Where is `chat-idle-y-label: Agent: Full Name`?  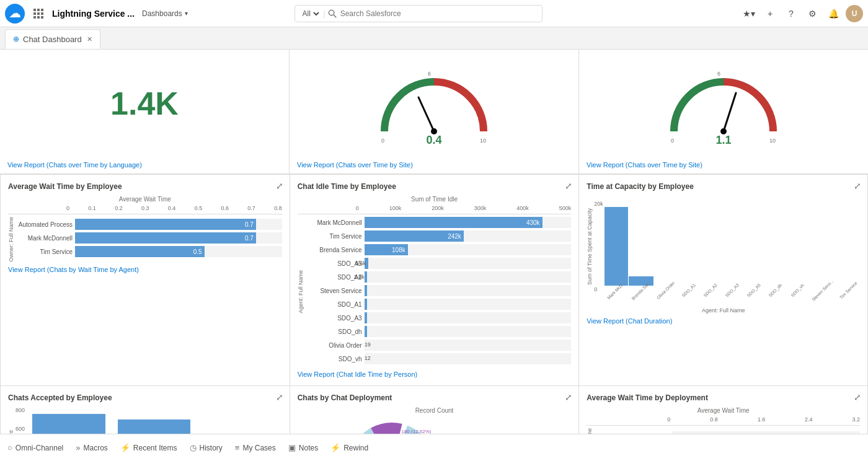 chat-idle-y-label: Agent: Full Name is located at coordinates (301, 292).